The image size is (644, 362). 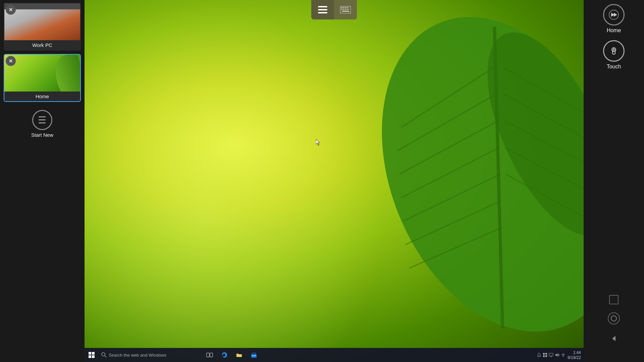 I want to click on taskbar-search-text: Search the web and Windows, so click(x=138, y=355).